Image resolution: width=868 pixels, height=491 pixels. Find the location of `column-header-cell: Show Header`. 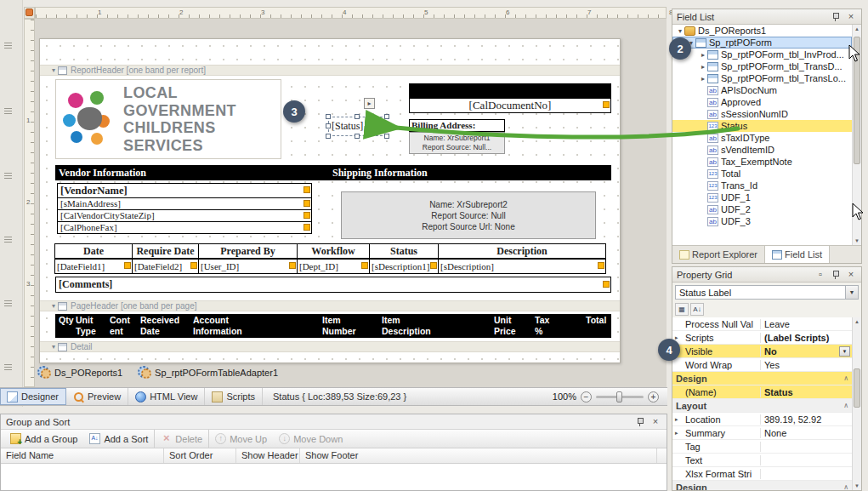

column-header-cell: Show Header is located at coordinates (269, 456).